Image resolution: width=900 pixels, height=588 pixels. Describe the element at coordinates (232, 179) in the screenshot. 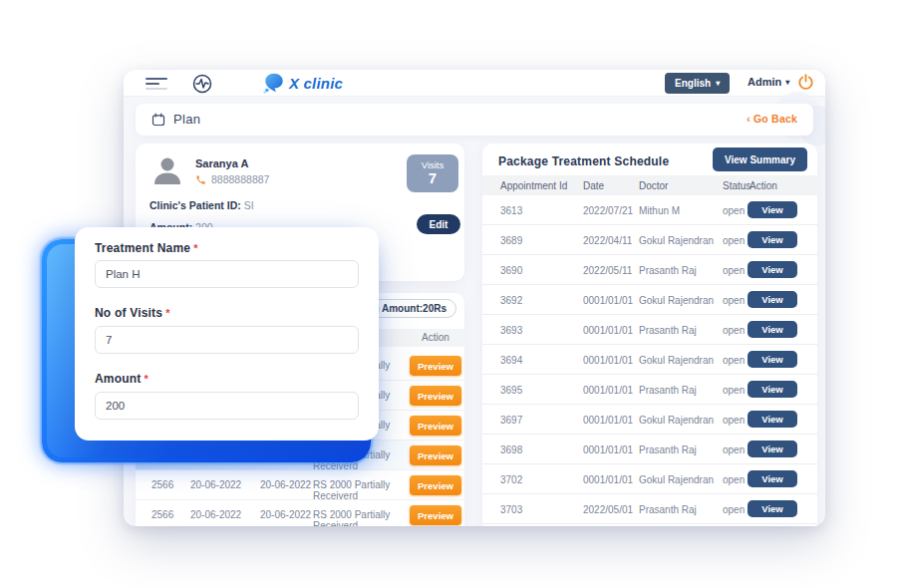

I see `patient-phone: 8888888887` at that location.